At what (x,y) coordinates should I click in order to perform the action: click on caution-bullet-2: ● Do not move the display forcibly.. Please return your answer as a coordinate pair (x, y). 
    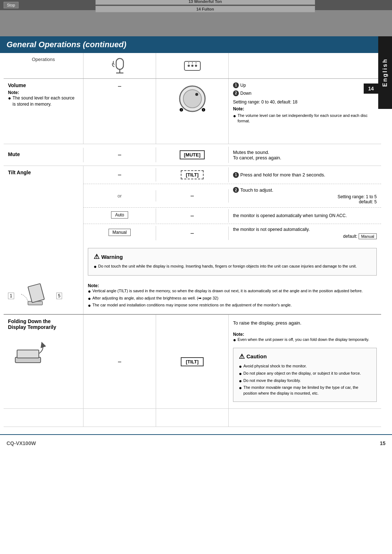
    Looking at the image, I should click on (305, 381).